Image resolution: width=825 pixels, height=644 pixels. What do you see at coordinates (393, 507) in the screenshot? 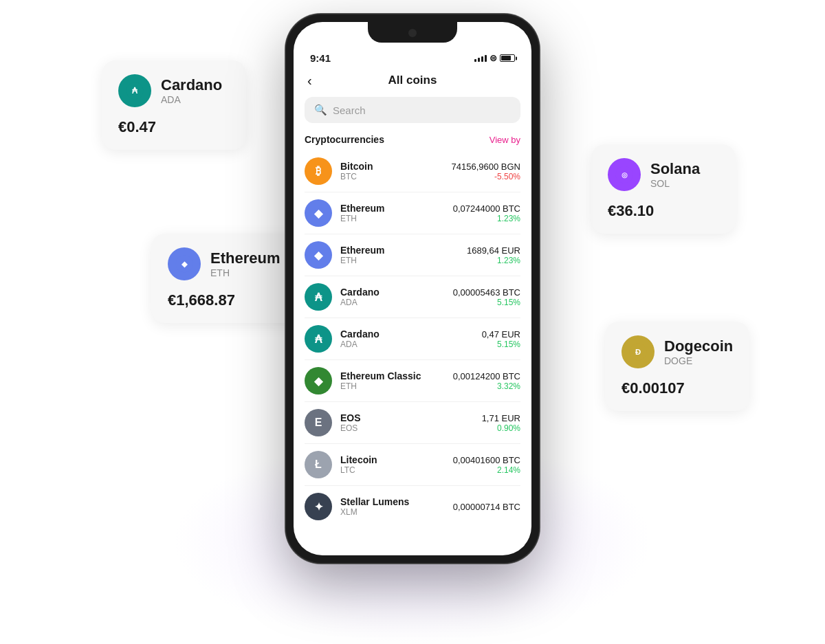
I see `coin-info: Stellar Lumens XLM` at bounding box center [393, 507].